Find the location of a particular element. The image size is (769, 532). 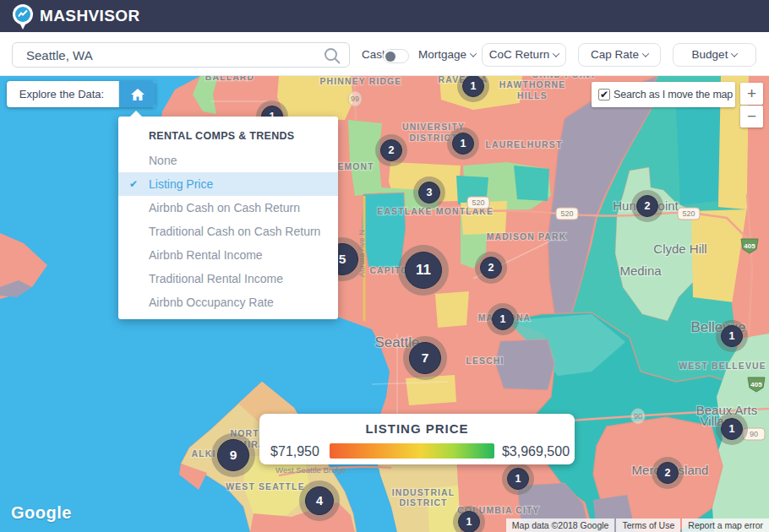

road-badge: 99 is located at coordinates (355, 99).